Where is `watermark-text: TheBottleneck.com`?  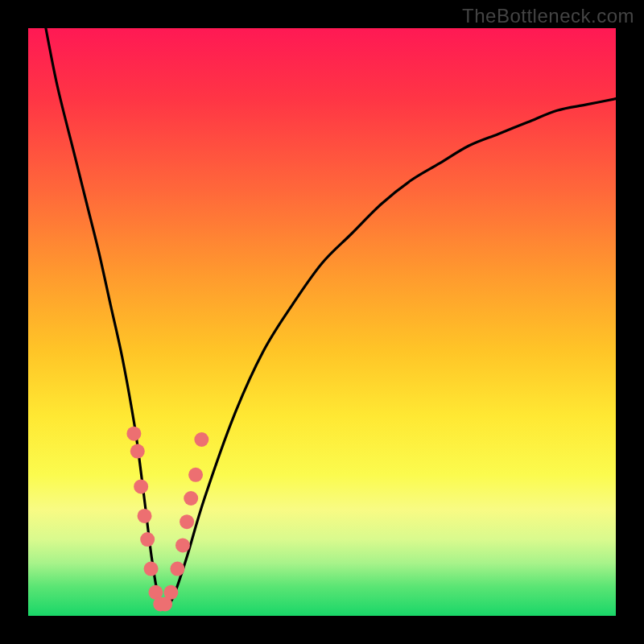
watermark-text: TheBottleneck.com is located at coordinates (548, 16).